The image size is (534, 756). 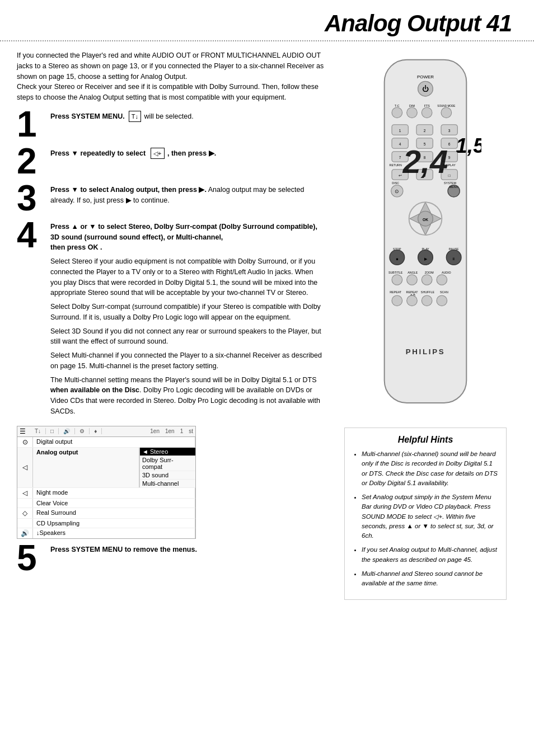 I want to click on svg-text: ZOOM, so click(x=429, y=273).